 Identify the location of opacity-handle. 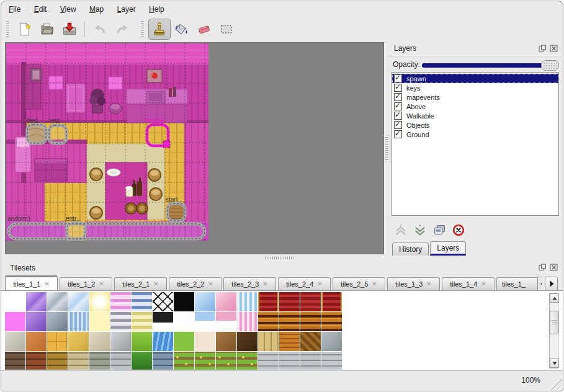
(550, 66).